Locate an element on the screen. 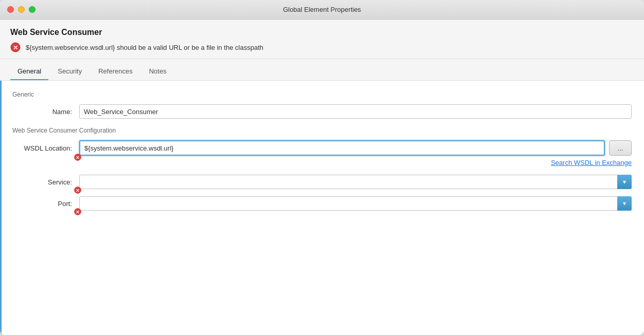 The width and height of the screenshot is (644, 335). wsdl-error-badge: ✕ is located at coordinates (78, 157).